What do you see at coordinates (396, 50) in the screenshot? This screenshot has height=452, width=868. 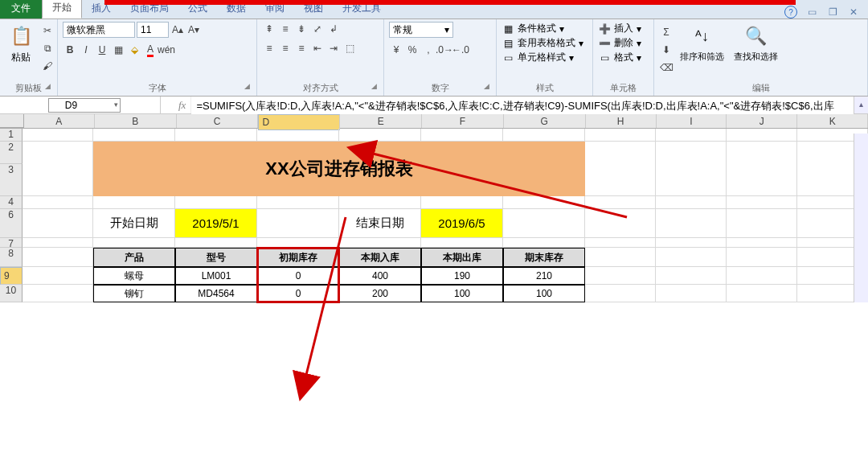 I see `currency-icon: ¥` at bounding box center [396, 50].